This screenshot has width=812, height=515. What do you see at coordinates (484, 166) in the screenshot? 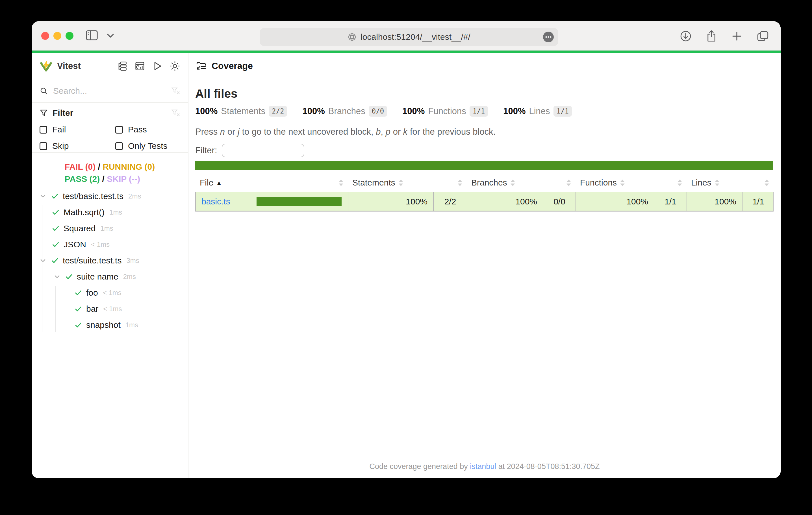
I see `overall-coverage-bar` at bounding box center [484, 166].